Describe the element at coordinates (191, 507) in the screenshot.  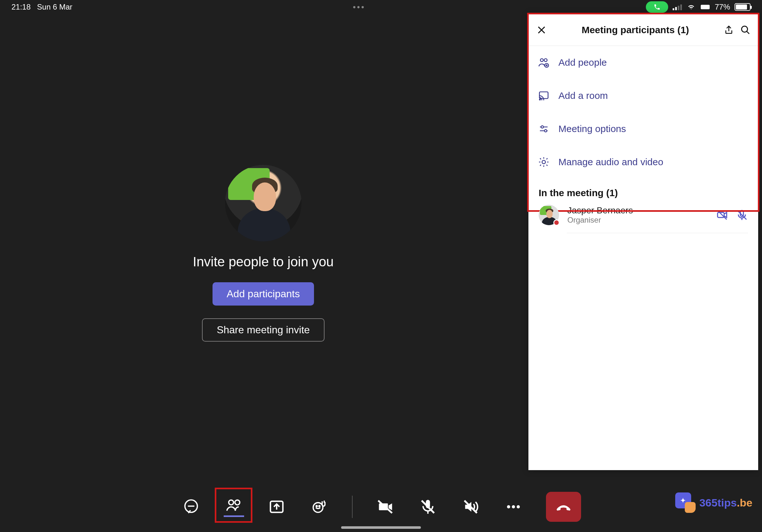
I see `chat-button` at that location.